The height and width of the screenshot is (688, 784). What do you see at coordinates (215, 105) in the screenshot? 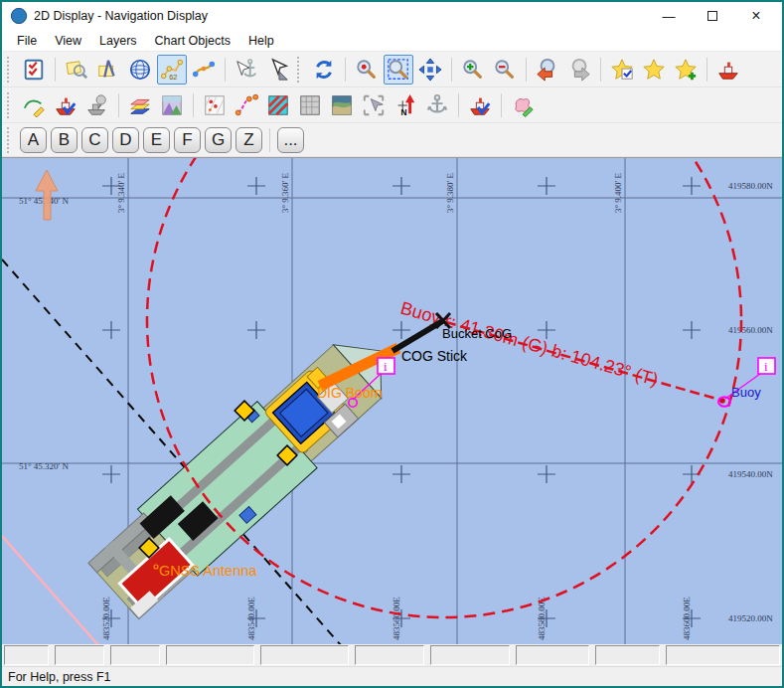
I see `chart-dots-icon` at bounding box center [215, 105].